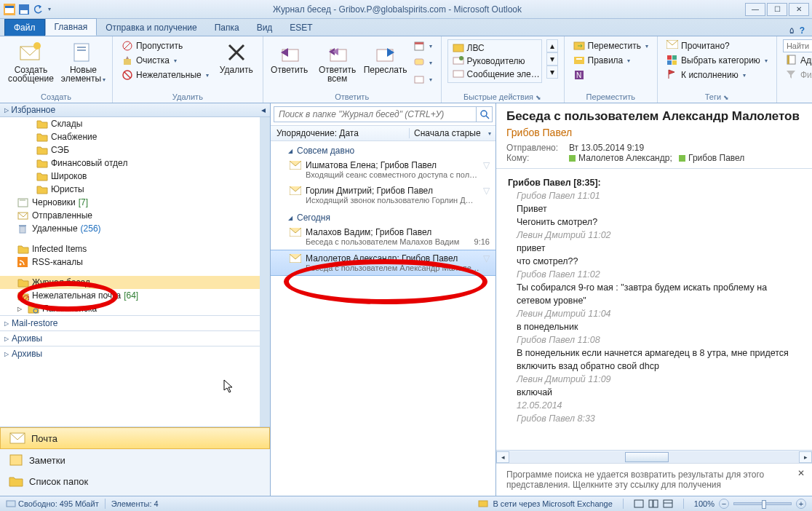 This screenshot has height=511, width=812. Describe the element at coordinates (130, 282) in the screenshot. I see `journal-folder: Журнал бесед` at that location.